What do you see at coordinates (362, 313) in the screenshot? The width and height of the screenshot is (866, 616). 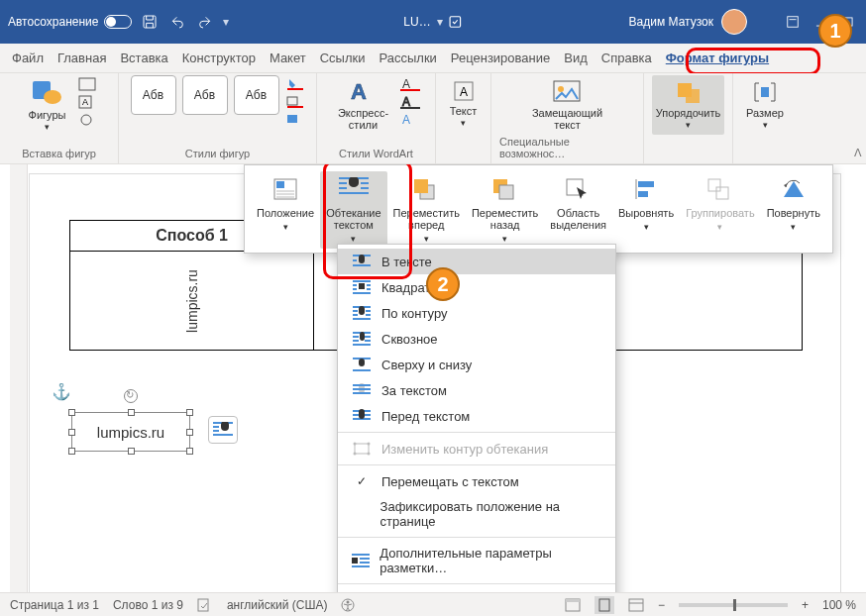 I see `tight-icon` at bounding box center [362, 313].